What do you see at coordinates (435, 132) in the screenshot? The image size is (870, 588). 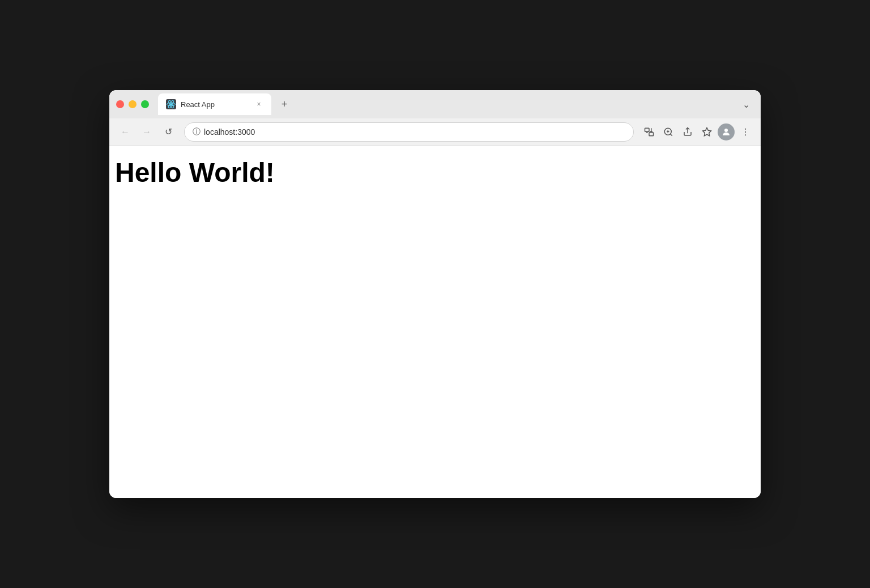 I see `nav-bar: ← → ↺ ⓘ localhost:3000` at bounding box center [435, 132].